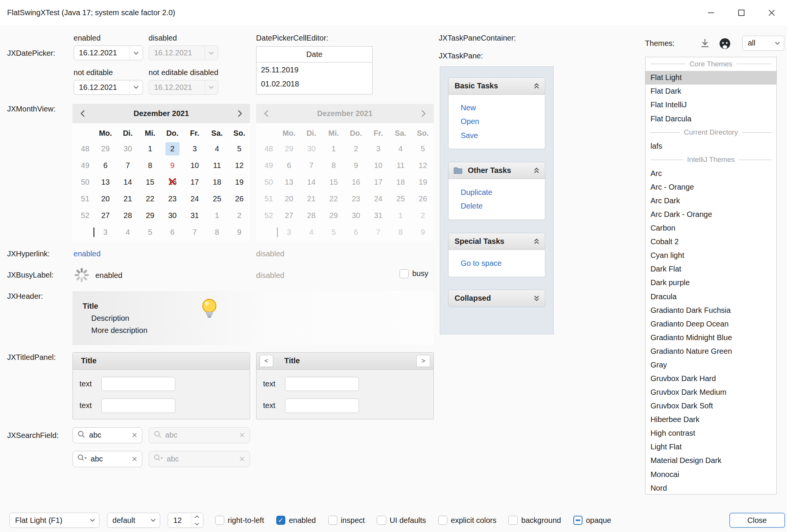 Image resolution: width=787 pixels, height=532 pixels. What do you see at coordinates (150, 165) in the screenshot?
I see `day-cell: 8` at bounding box center [150, 165].